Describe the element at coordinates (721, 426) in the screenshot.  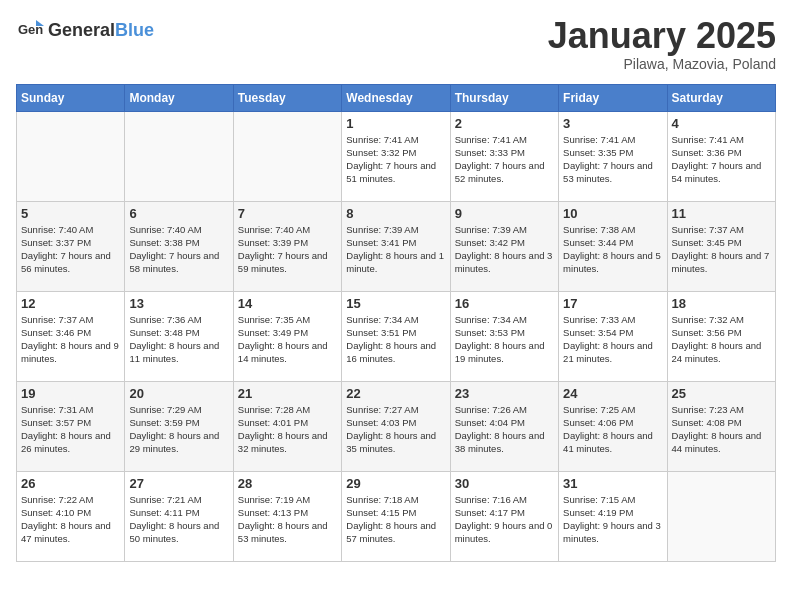
I see `calendar-cell: 25Sunrise: 7:23 AMSunset: 4:08 PMDayligh…` at that location.